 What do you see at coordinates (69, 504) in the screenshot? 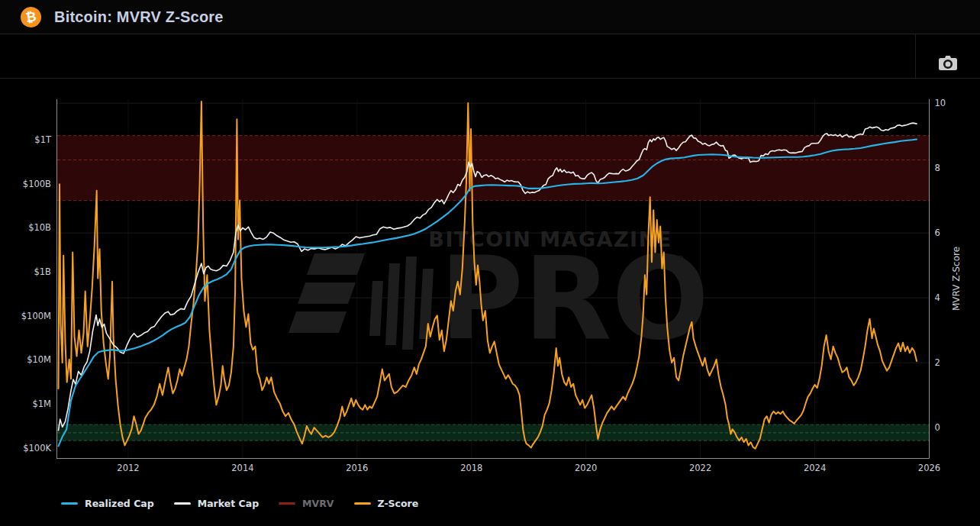
I see `realized-cap-swatch-icon` at bounding box center [69, 504].